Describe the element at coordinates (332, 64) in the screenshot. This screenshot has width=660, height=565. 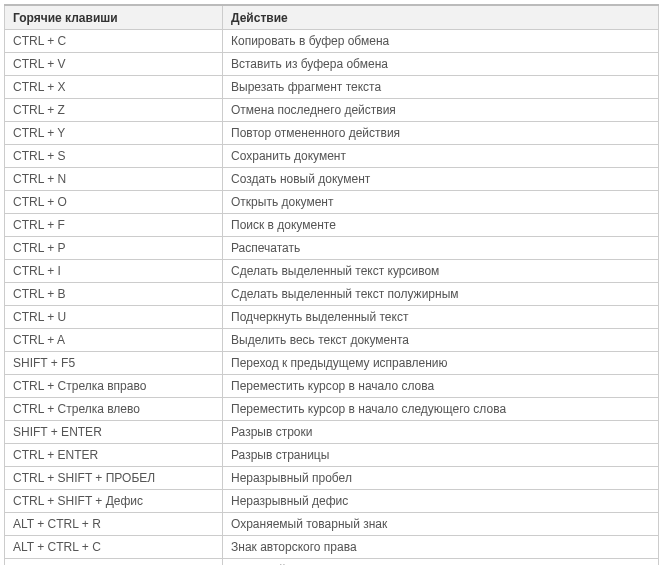
I see `table-row: CTRL + VВставить из буфера обмена` at that location.